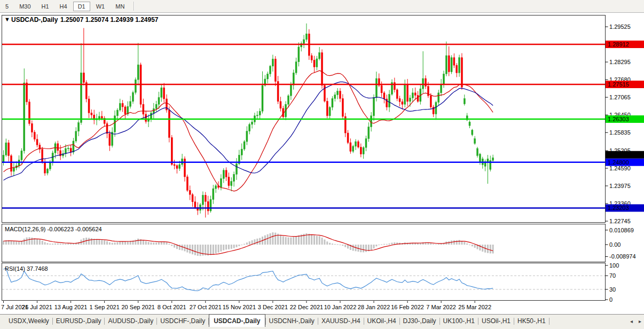  Describe the element at coordinates (382, 320) in the screenshot. I see `tab-ukoil-h4: UKOil-,H4` at that location.